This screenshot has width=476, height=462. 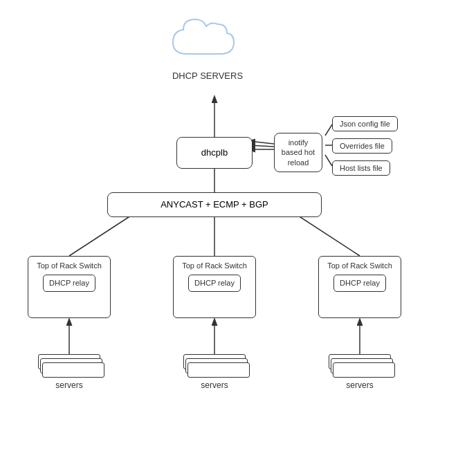 What do you see at coordinates (208, 47) in the screenshot?
I see `dhcp-servers-cloud: DHCP SERVERS` at bounding box center [208, 47].